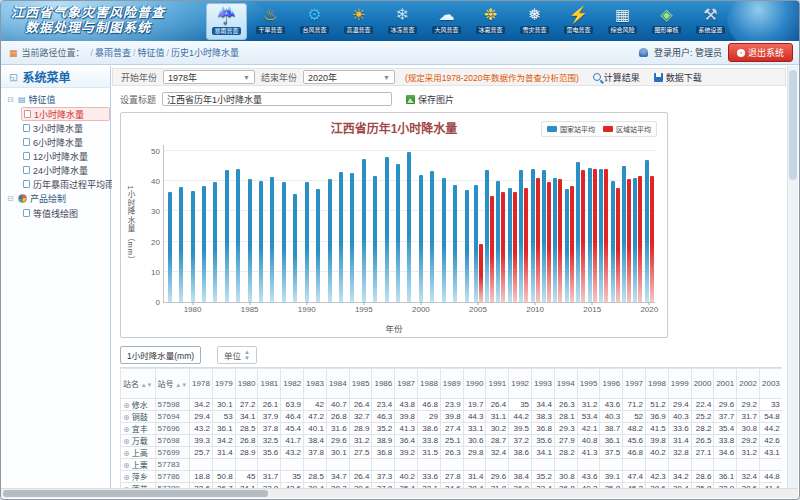 The height and width of the screenshot is (500, 800). What do you see at coordinates (766, 52) in the screenshot?
I see `logout-label: 退出系统` at bounding box center [766, 52].